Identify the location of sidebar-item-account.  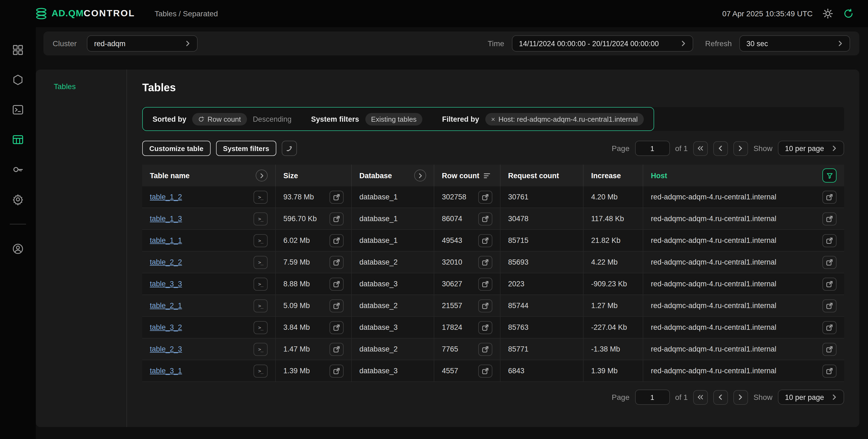
(18, 249).